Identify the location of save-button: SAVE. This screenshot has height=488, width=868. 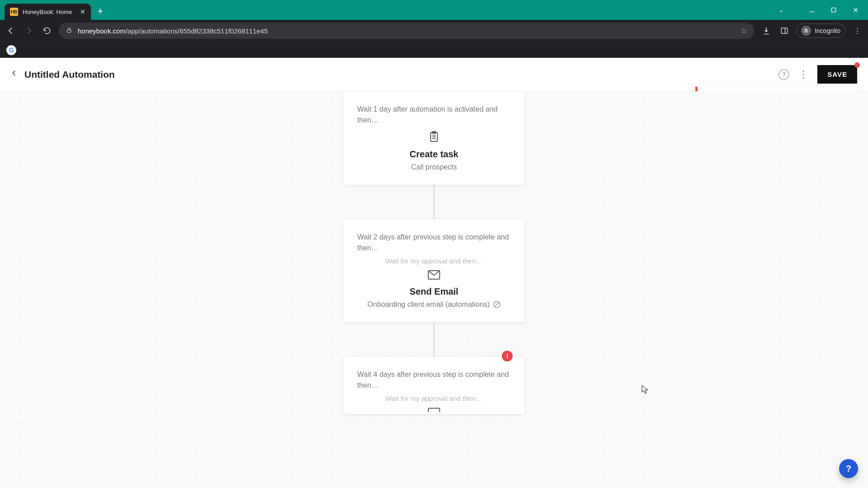
(837, 74).